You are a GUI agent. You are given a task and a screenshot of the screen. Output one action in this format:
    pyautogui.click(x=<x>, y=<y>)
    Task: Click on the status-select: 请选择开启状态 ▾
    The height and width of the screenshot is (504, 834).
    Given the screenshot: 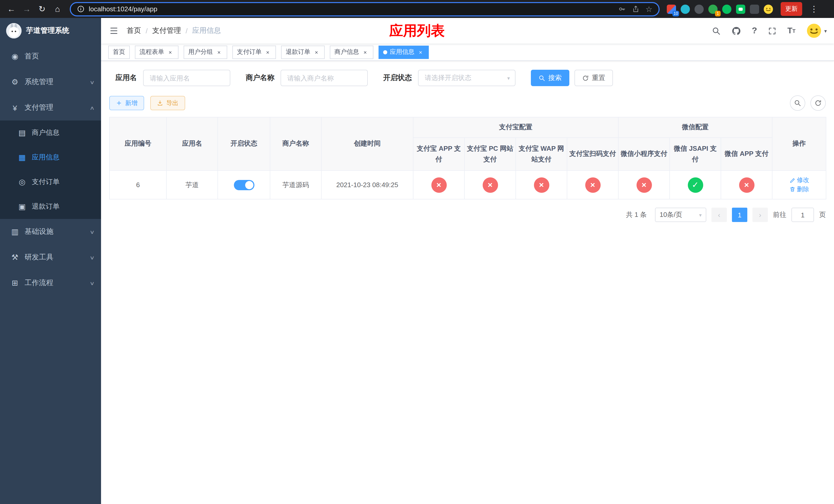 What is the action you would take?
    pyautogui.click(x=467, y=78)
    